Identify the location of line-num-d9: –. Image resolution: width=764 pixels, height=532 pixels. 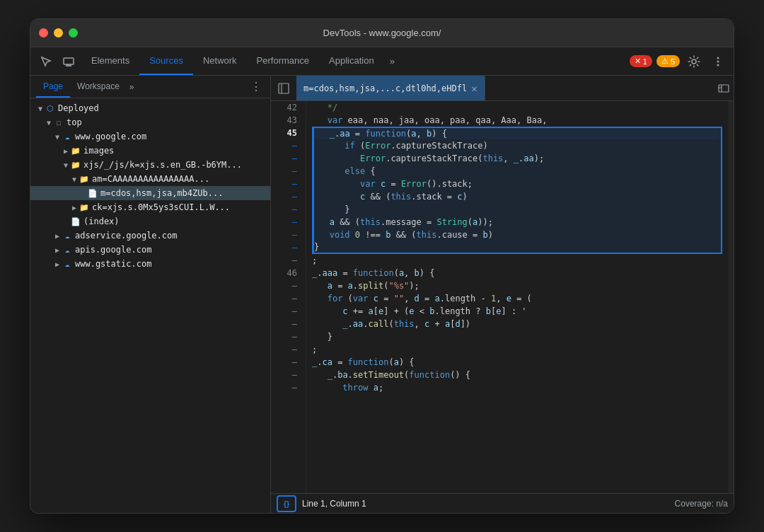
(287, 388).